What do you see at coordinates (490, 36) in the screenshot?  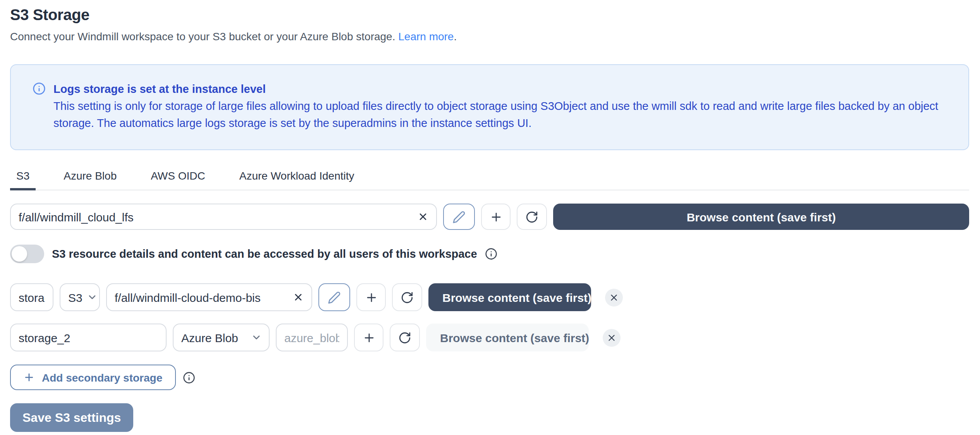 I see `page-subtitle: Connect your Windmill workspace to your …` at bounding box center [490, 36].